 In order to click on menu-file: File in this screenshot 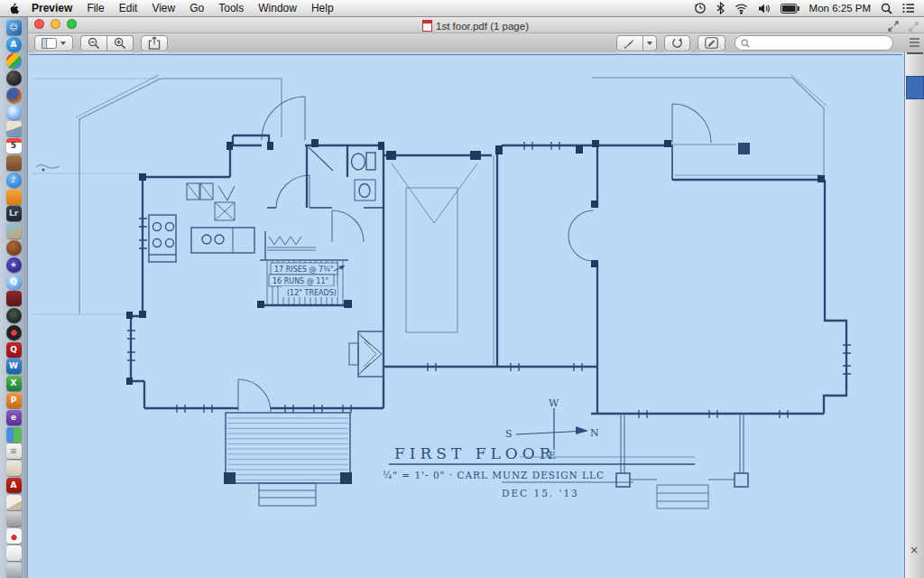, I will do `click(96, 8)`.